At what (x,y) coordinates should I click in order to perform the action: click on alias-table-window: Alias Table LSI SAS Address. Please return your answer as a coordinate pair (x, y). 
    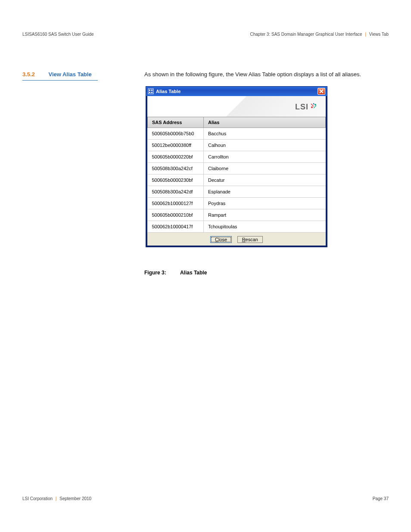
    Looking at the image, I should click on (237, 167).